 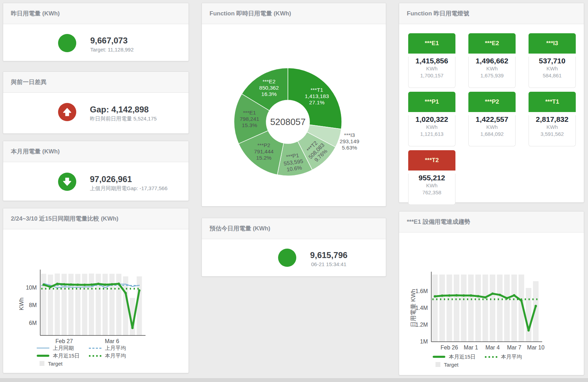 I want to click on legend-swatch-target, so click(x=42, y=363).